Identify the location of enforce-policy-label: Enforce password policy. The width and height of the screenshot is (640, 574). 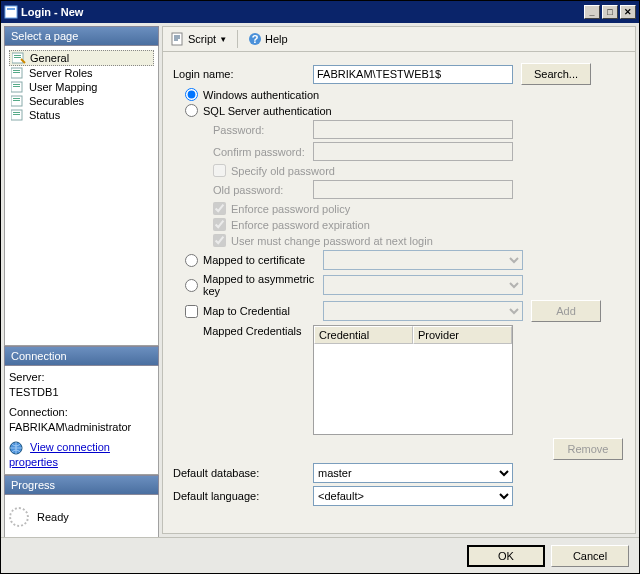
(290, 209).